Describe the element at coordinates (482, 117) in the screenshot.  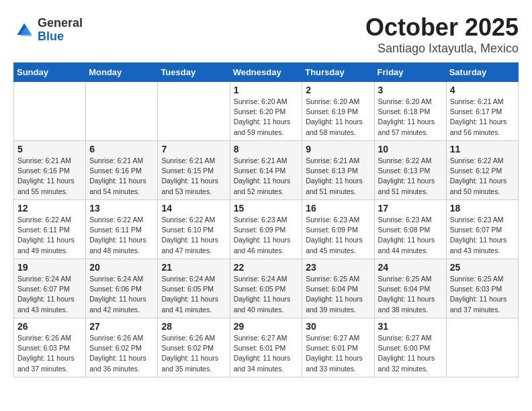
I see `day-info: Sunrise: 6:21 AM Sunset: 6:17 PM Dayligh…` at that location.